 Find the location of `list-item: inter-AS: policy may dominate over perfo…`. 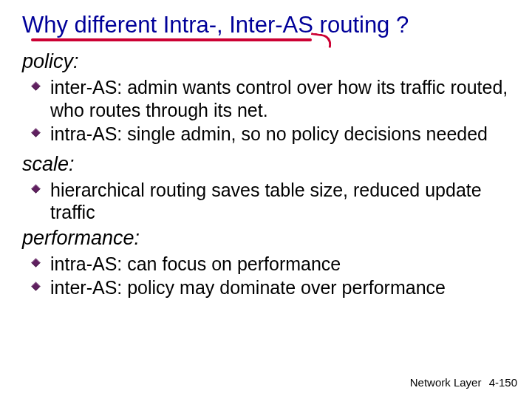

list-item: inter-AS: policy may dominate over perfo… is located at coordinates (271, 288).